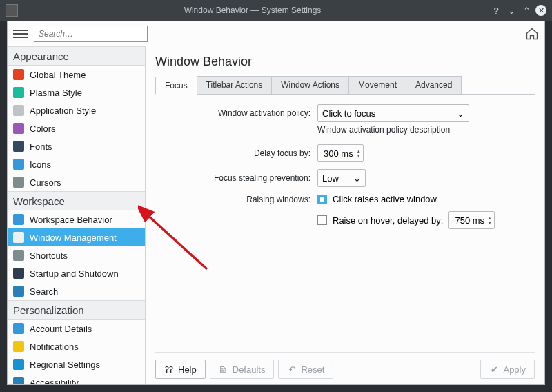 Image resolution: width=552 pixels, height=392 pixels. Describe the element at coordinates (511, 10) in the screenshot. I see `minimize-icon: ⌄` at that location.